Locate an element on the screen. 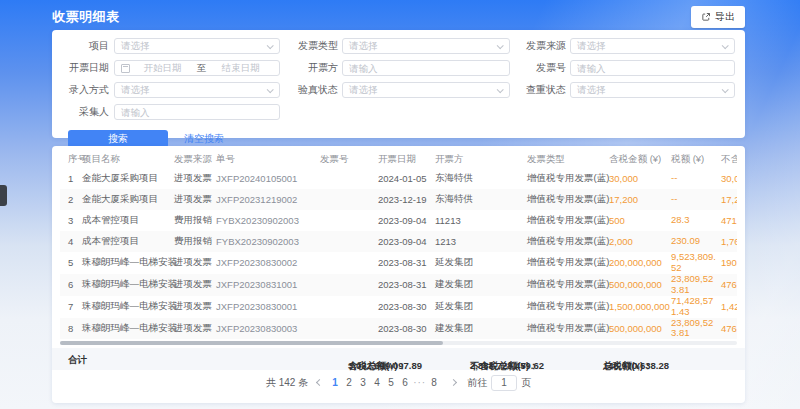 The image size is (800, 409). pagination: 共 142 条 123456···8 前往 页 is located at coordinates (398, 382).